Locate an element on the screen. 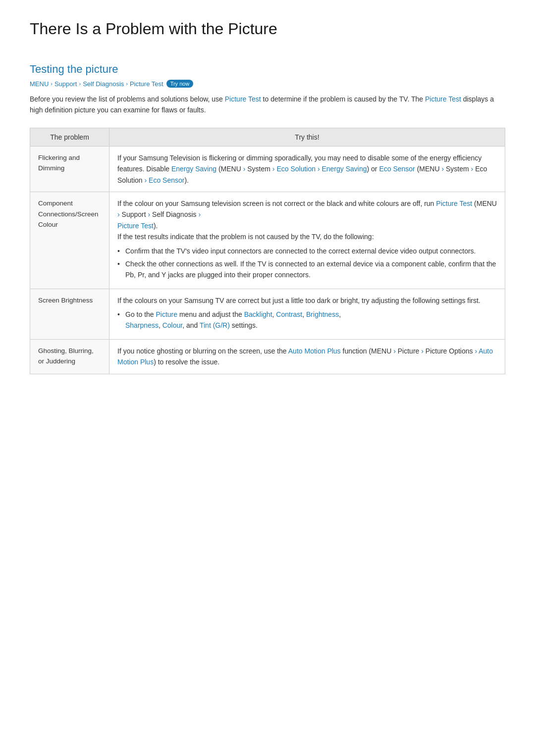 The width and height of the screenshot is (535, 756). eco-sensor-link: Eco Sensor is located at coordinates (397, 169).